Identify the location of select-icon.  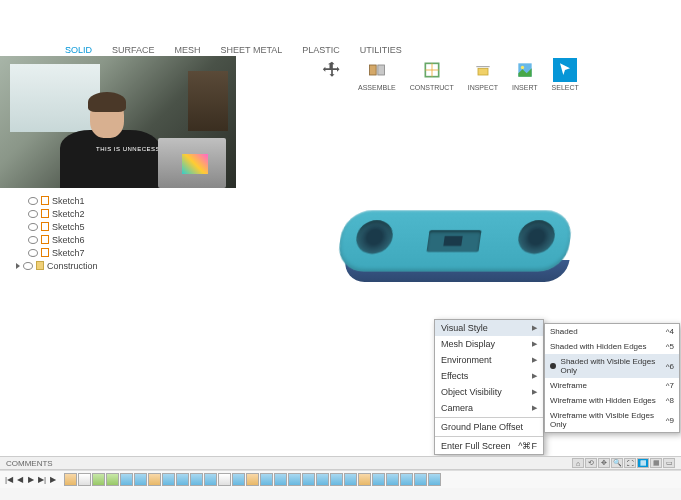
(565, 70).